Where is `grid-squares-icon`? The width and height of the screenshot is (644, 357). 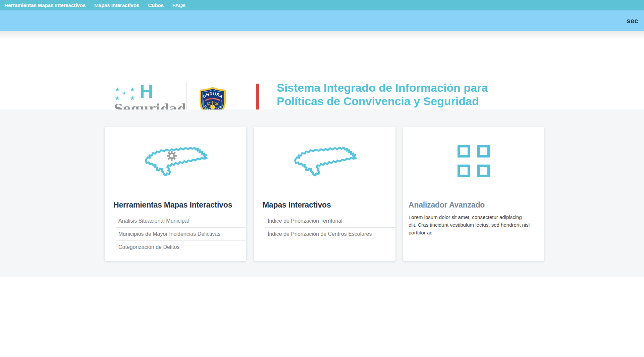 grid-squares-icon is located at coordinates (474, 161).